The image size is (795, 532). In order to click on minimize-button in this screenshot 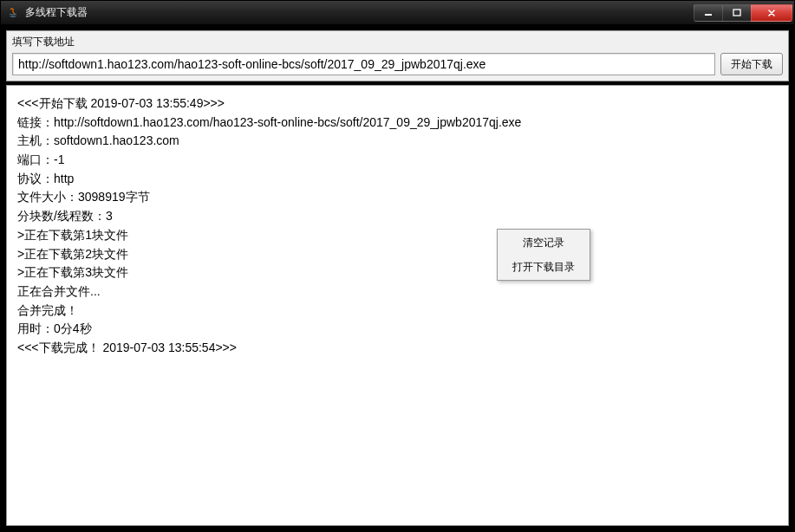, I will do `click(708, 13)`.